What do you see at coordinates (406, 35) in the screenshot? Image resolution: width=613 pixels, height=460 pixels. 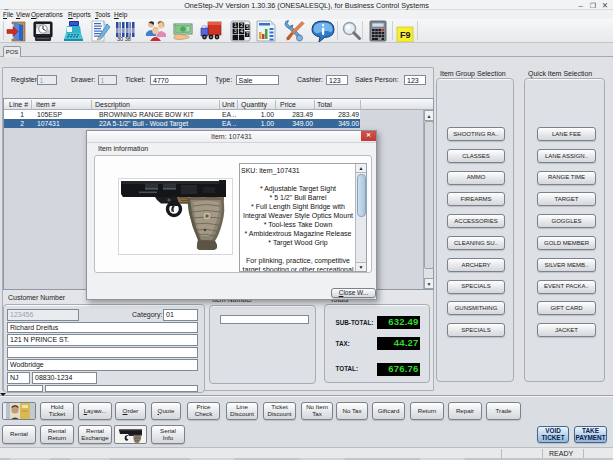 I see `svg-text: F9` at bounding box center [406, 35].